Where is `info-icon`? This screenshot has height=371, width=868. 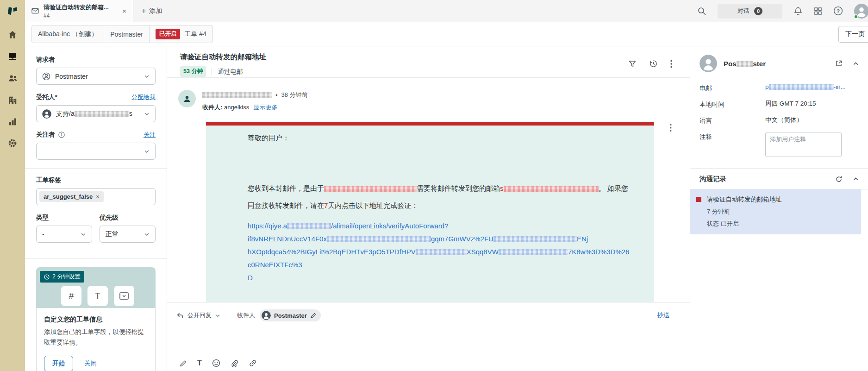
info-icon is located at coordinates (62, 135).